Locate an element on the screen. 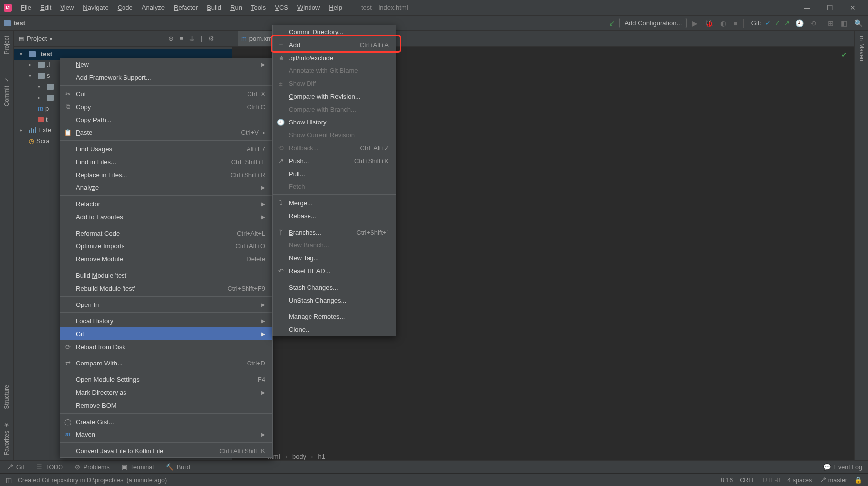  file-encoding: UTF-8 is located at coordinates (772, 480).